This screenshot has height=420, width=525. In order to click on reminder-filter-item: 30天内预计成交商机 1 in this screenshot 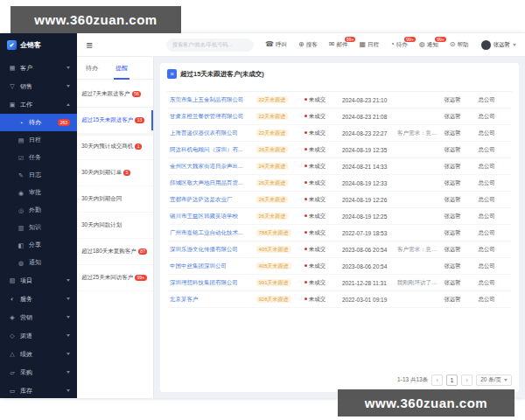, I will do `click(116, 147)`.